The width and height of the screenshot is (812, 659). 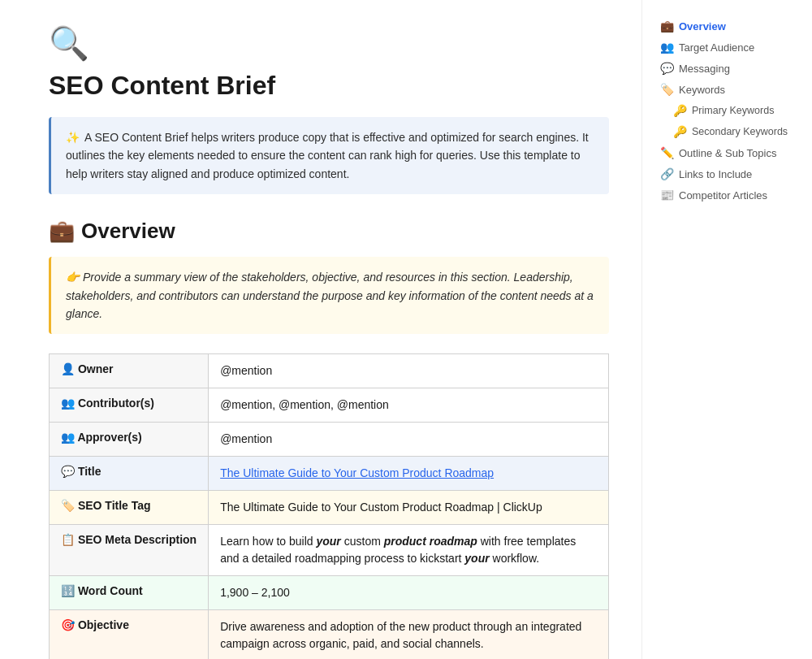 What do you see at coordinates (129, 551) in the screenshot?
I see `seo-meta-label: 📋 SEO Meta Description` at bounding box center [129, 551].